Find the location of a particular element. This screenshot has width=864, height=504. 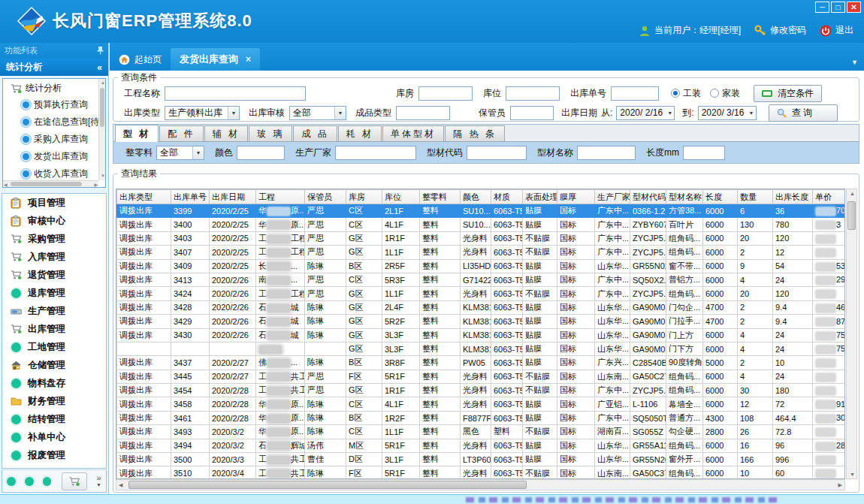

order-no-input is located at coordinates (635, 93).